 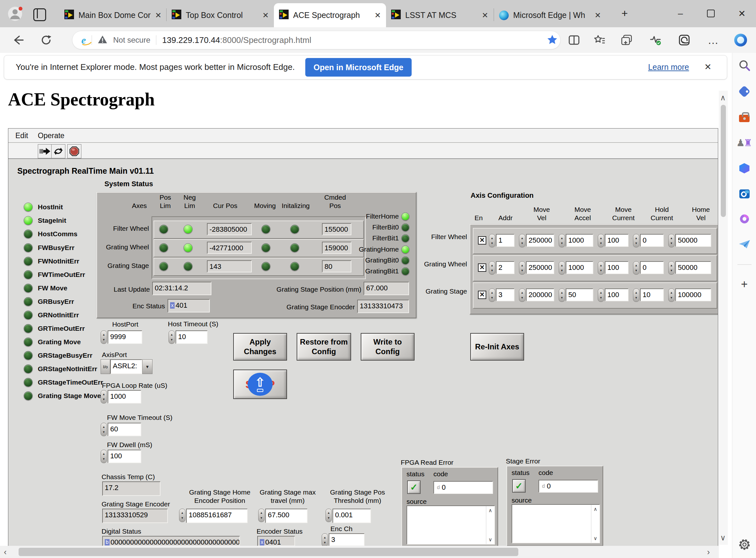 What do you see at coordinates (552, 40) in the screenshot?
I see `favorite-star-icon` at bounding box center [552, 40].